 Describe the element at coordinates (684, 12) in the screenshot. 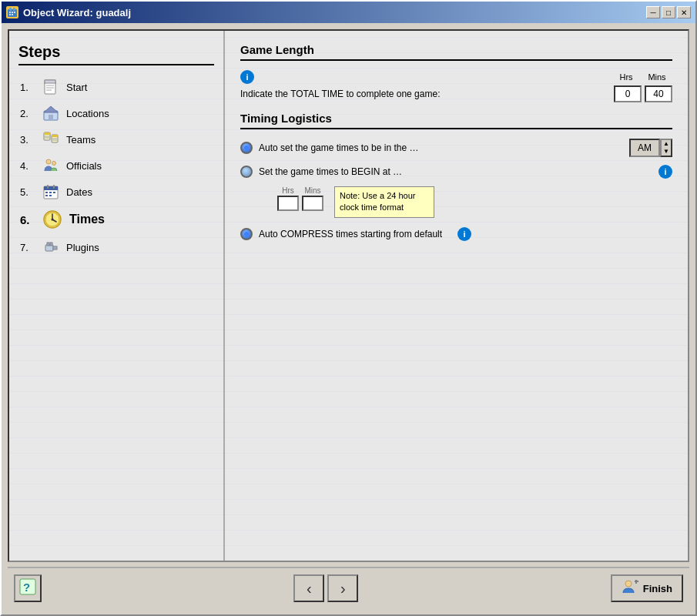

I see `close-button: ✕` at that location.